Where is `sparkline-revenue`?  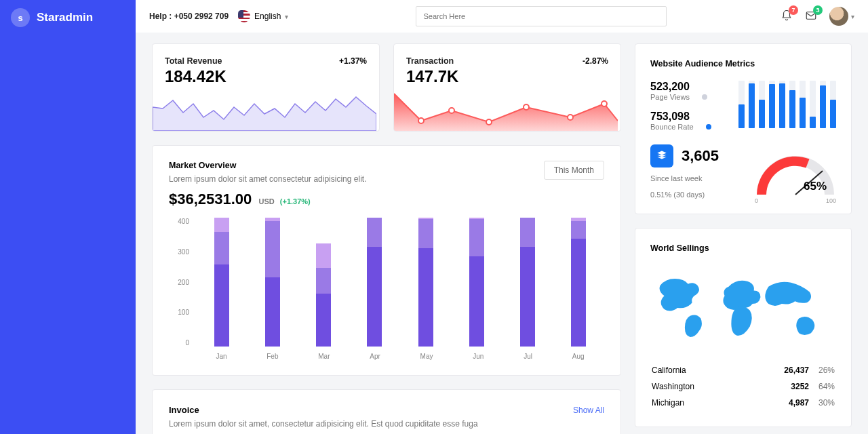
sparkline-revenue is located at coordinates (264, 108).